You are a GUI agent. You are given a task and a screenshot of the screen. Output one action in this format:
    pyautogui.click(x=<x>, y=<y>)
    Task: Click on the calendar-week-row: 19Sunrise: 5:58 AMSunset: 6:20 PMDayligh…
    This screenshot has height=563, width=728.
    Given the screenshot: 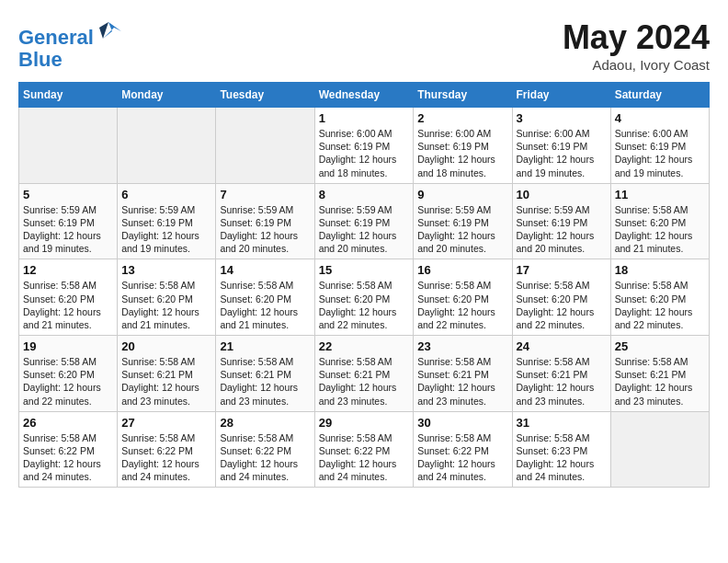 What is the action you would take?
    pyautogui.click(x=364, y=373)
    